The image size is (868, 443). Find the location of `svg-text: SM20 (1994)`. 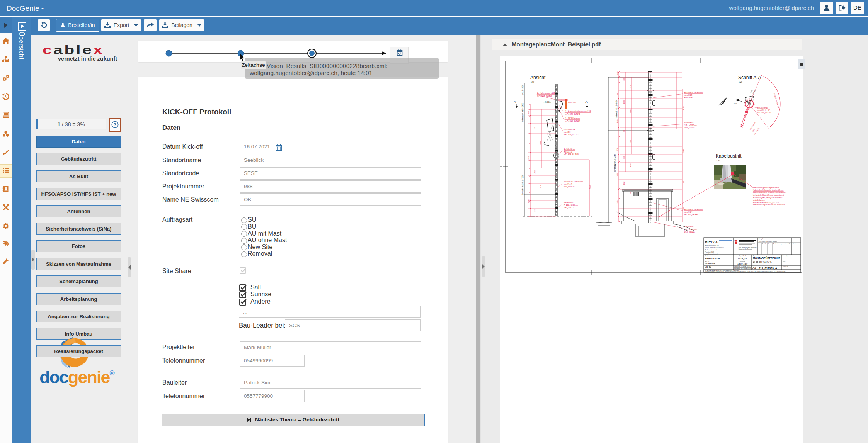

svg-text: SM20 (1994) is located at coordinates (753, 126).